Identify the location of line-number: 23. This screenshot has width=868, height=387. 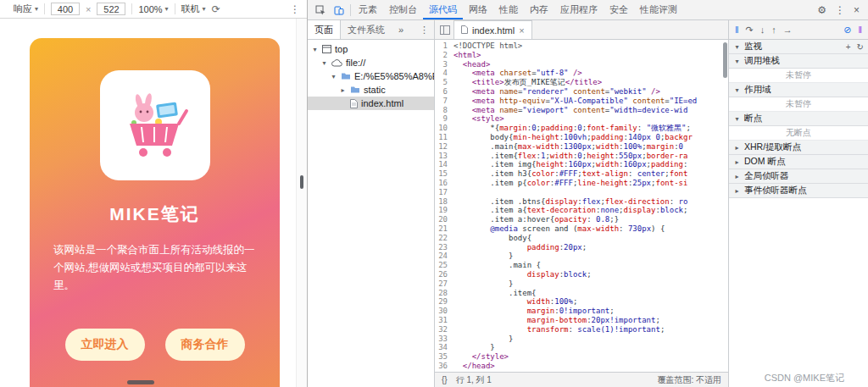
(444, 247).